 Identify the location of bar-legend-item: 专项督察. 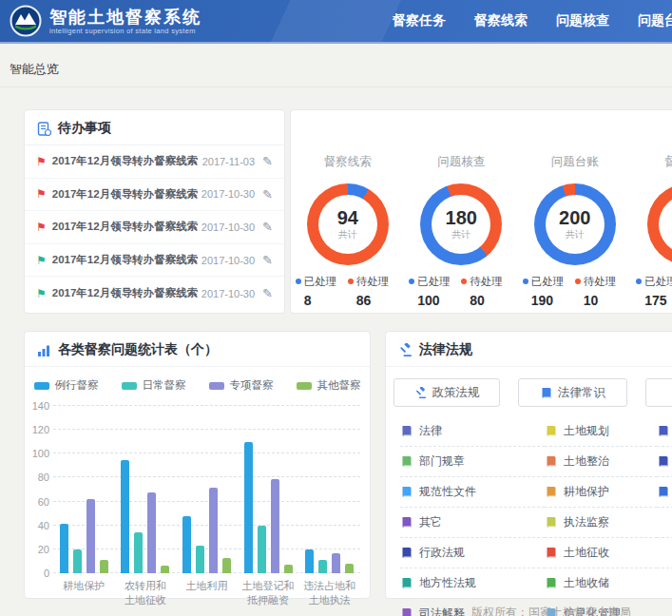
(241, 386).